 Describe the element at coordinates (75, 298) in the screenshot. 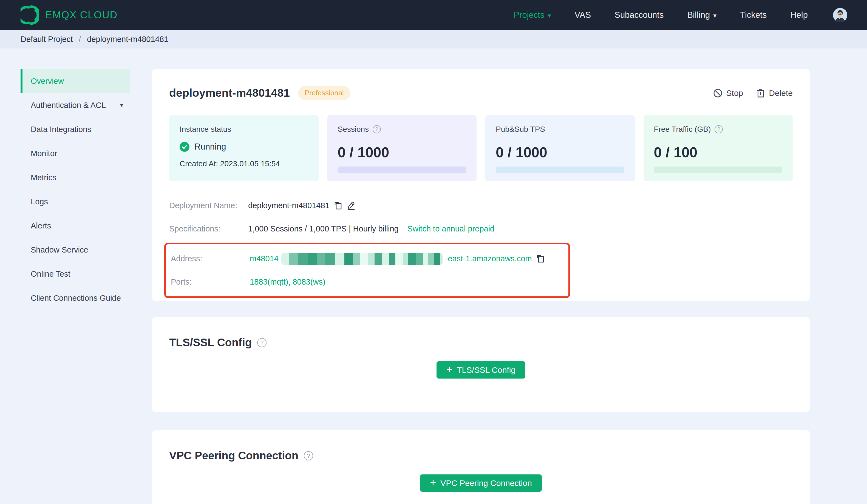

I see `sidebar-item-client-connections-guide: Client Connections Guide` at that location.